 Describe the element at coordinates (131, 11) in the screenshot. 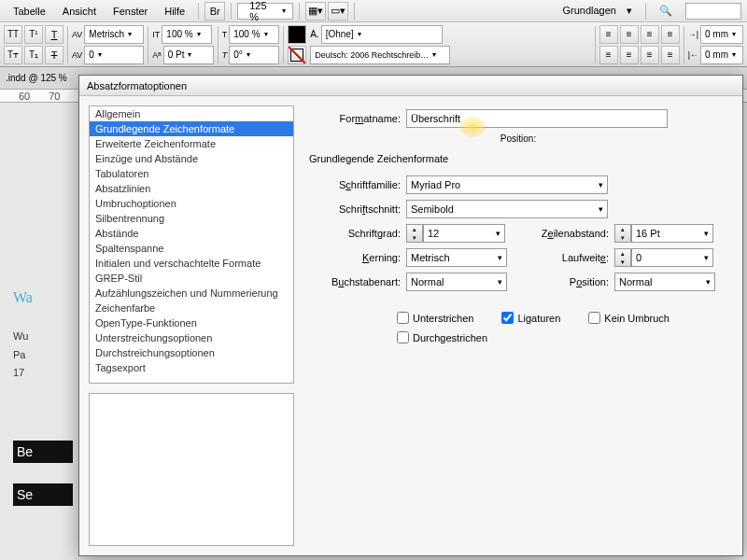

I see `menu-fenster: Fenster` at that location.